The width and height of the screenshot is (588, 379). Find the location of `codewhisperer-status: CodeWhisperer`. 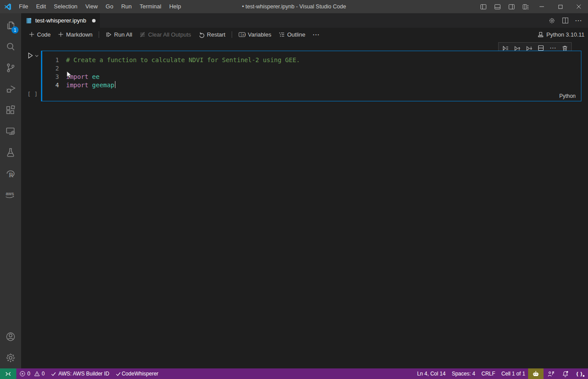

codewhisperer-status: CodeWhisperer is located at coordinates (137, 374).